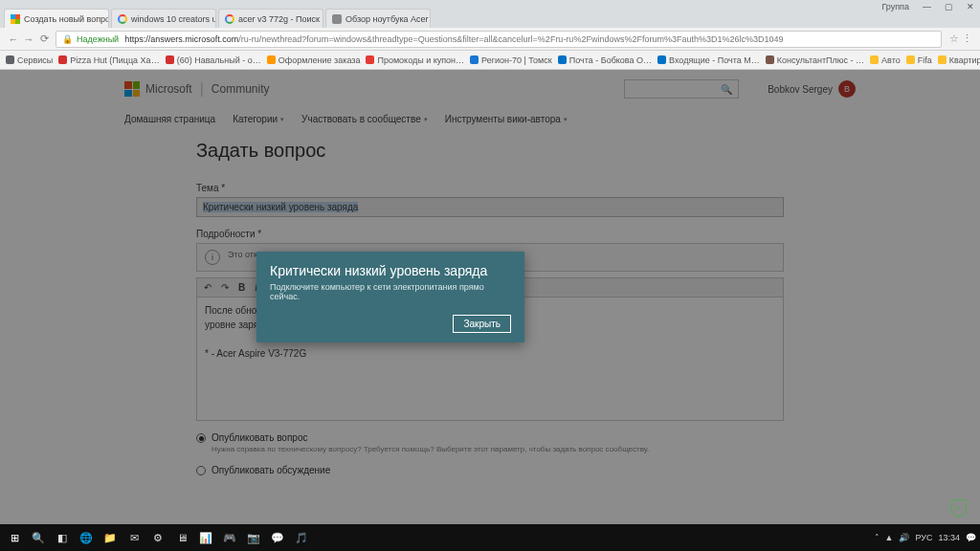 This screenshot has height=551, width=980. Describe the element at coordinates (29, 60) in the screenshot. I see `apps-button: Сервисы` at that location.